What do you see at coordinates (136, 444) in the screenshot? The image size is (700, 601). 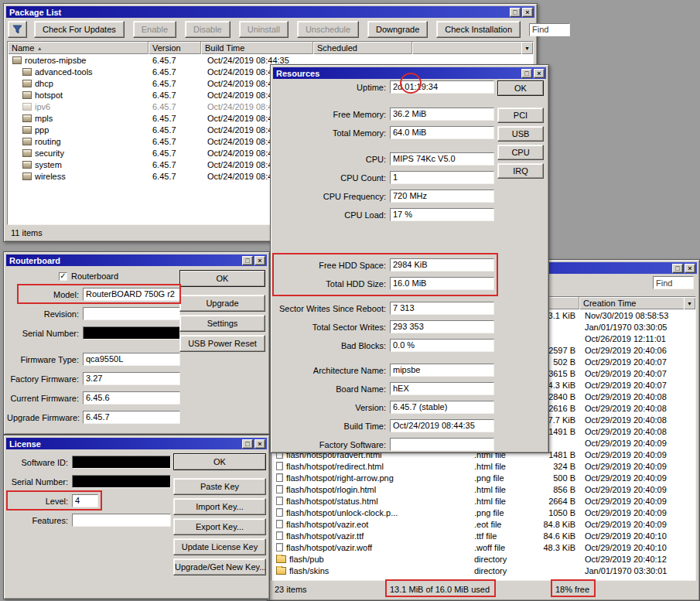 I see `license-titlebar: License □ ×` at bounding box center [136, 444].